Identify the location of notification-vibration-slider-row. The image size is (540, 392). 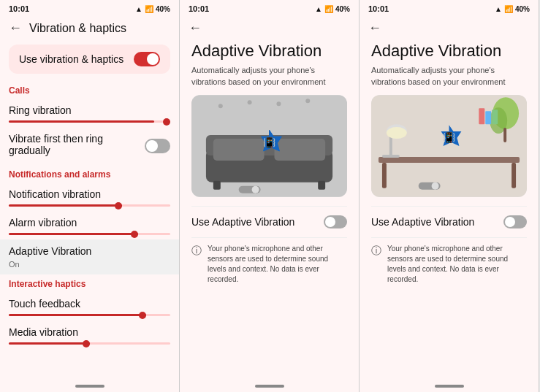
(89, 207).